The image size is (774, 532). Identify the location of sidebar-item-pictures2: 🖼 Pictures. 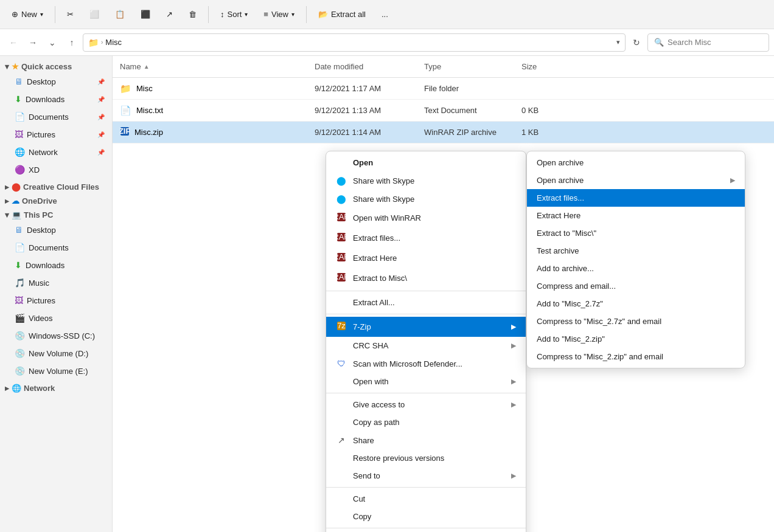
(56, 300).